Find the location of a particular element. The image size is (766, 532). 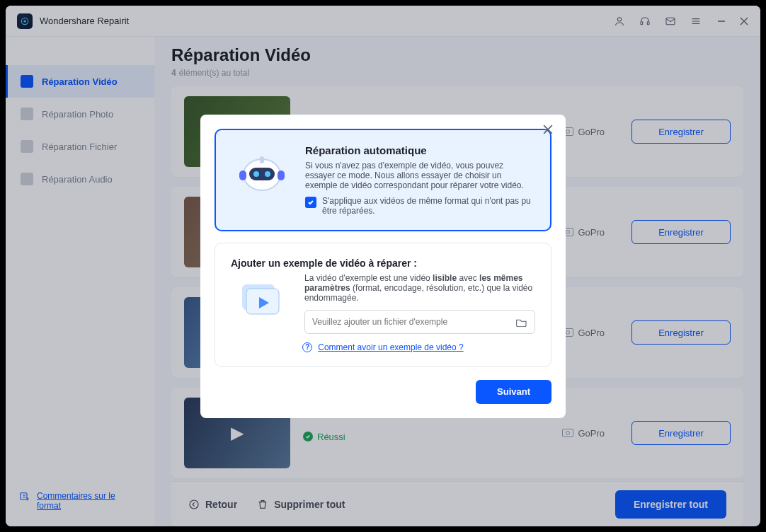

help-icon: ? is located at coordinates (307, 347).